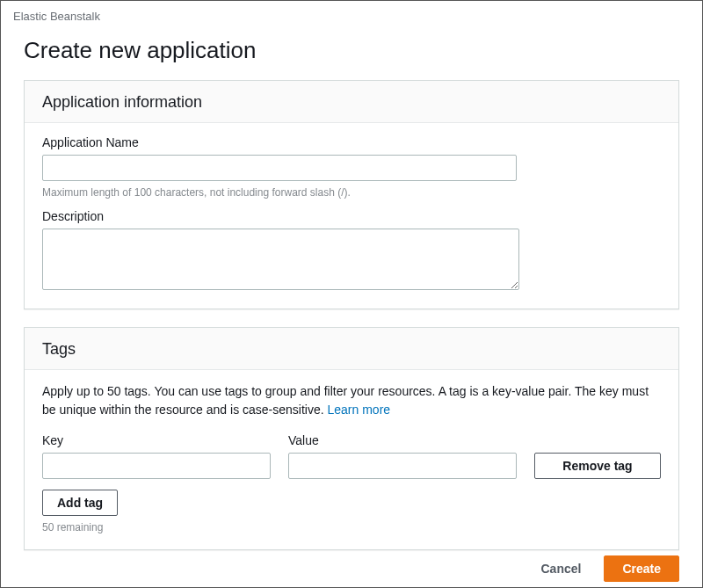 Image resolution: width=703 pixels, height=588 pixels. Describe the element at coordinates (281, 259) in the screenshot. I see `description-textarea` at that location.